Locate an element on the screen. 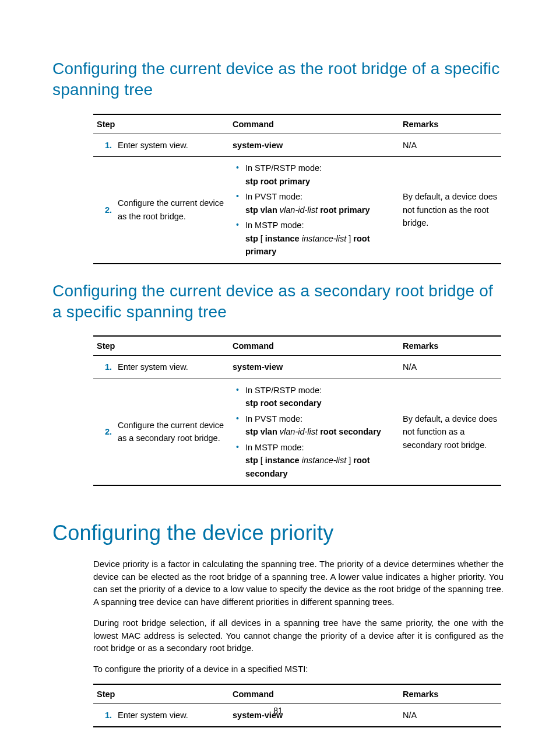 This screenshot has width=556, height=756. command-bullet: In STP/RSTP mode:stp root primary is located at coordinates (314, 175).